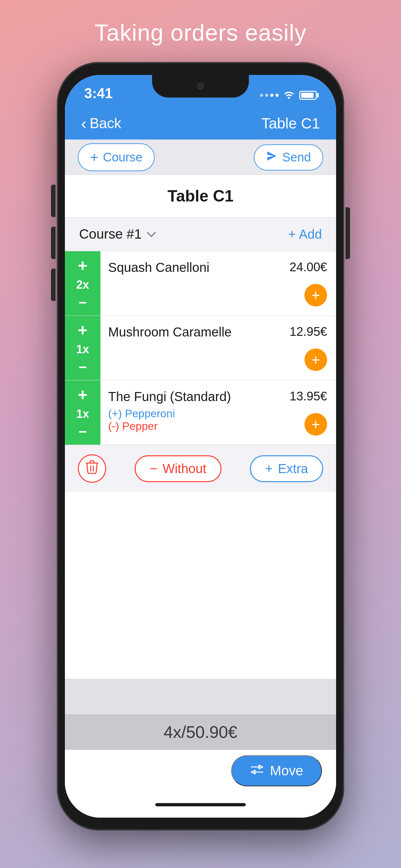  Describe the element at coordinates (192, 397) in the screenshot. I see `item-name-3: The Fungi (Standard)` at that location.